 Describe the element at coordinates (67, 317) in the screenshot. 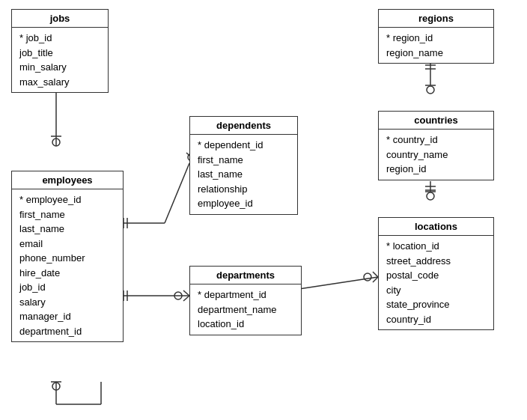

I see `field-manager_id: manager_id` at that location.